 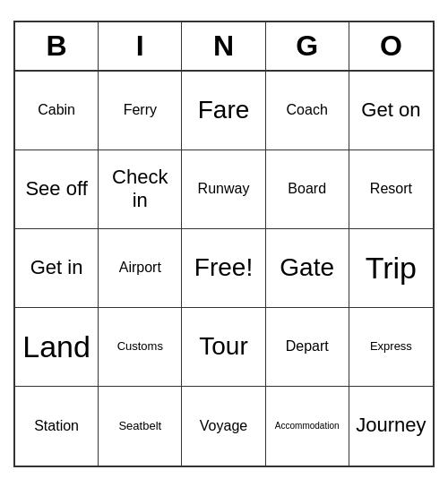 What do you see at coordinates (56, 426) in the screenshot?
I see `bingo-cell-text-20: Station` at bounding box center [56, 426].